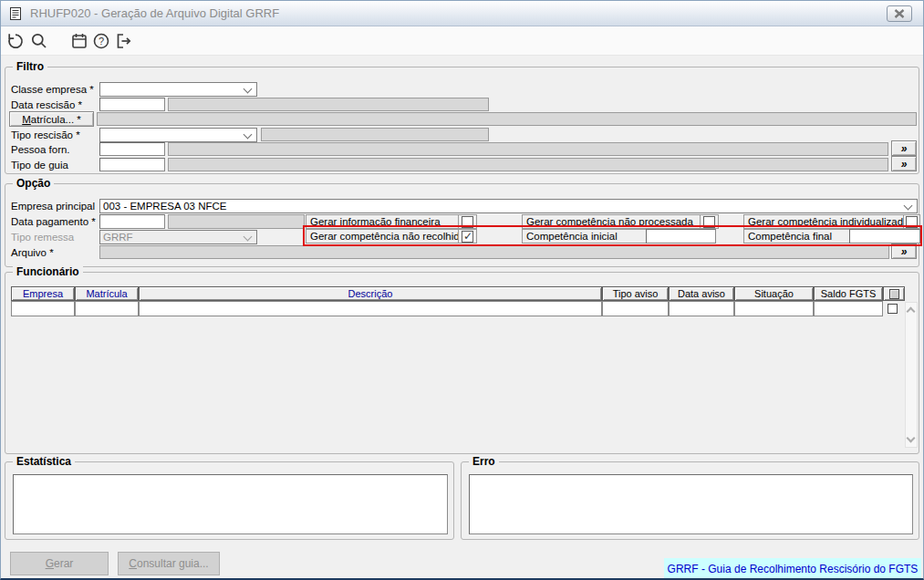  Describe the element at coordinates (793, 569) in the screenshot. I see `grrf-hint-text: GRRF - Guia de Recolhimento Rescisório d…` at that location.